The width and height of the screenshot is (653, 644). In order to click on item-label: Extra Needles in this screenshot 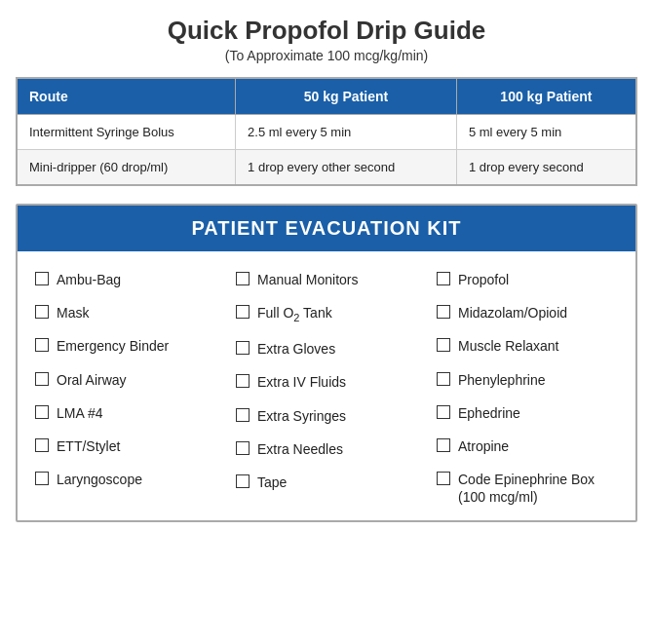, I will do `click(300, 449)`.